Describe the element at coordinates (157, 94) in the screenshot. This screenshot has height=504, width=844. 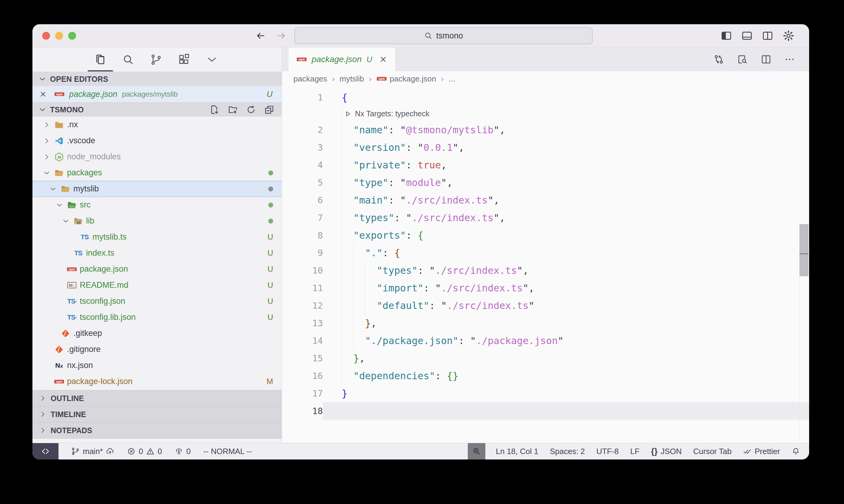
I see `open-editor-item: npm package.json packages/mytslib U` at that location.